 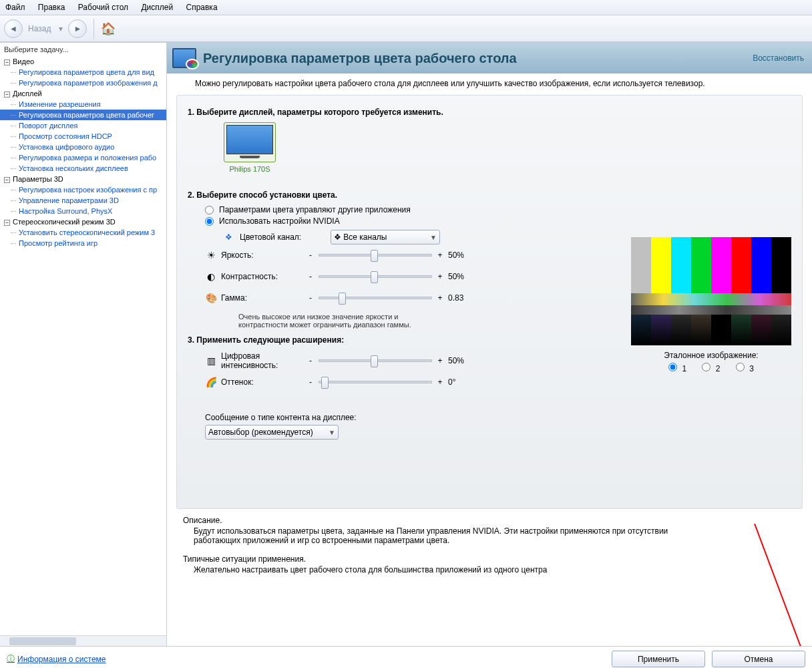 I want to click on menu-desktop: Рабочий стол, so click(x=103, y=7).